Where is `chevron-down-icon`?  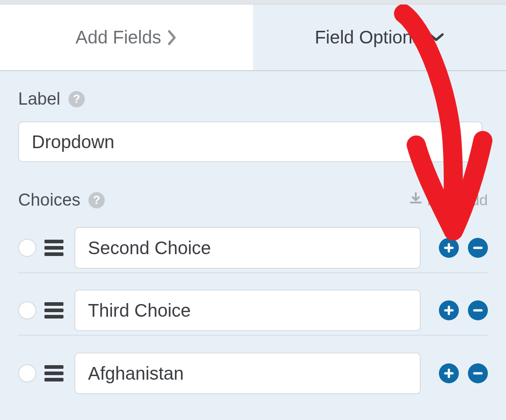
chevron-down-icon is located at coordinates (436, 38).